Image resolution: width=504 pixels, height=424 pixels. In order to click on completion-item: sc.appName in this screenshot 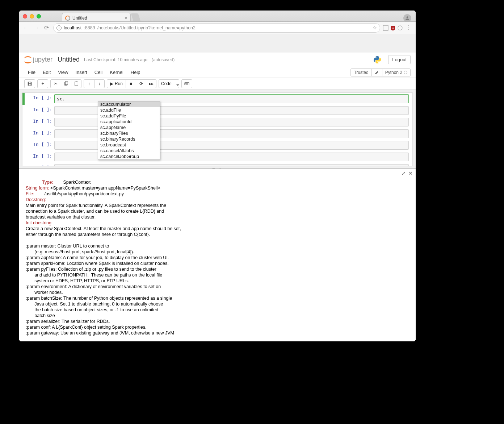, I will do `click(129, 128)`.